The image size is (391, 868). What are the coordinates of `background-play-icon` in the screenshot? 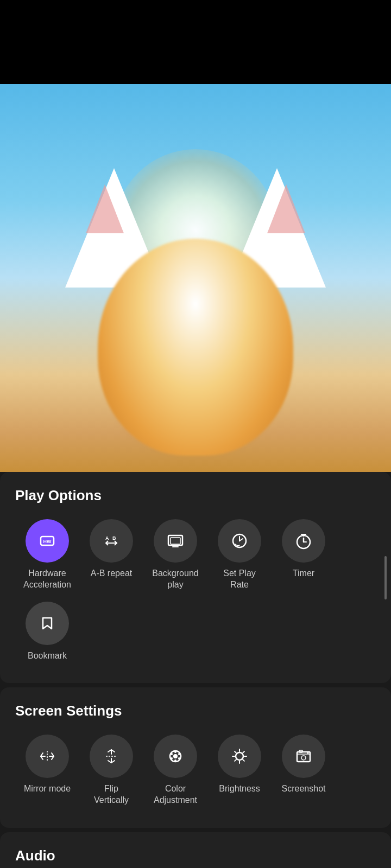 It's located at (175, 541).